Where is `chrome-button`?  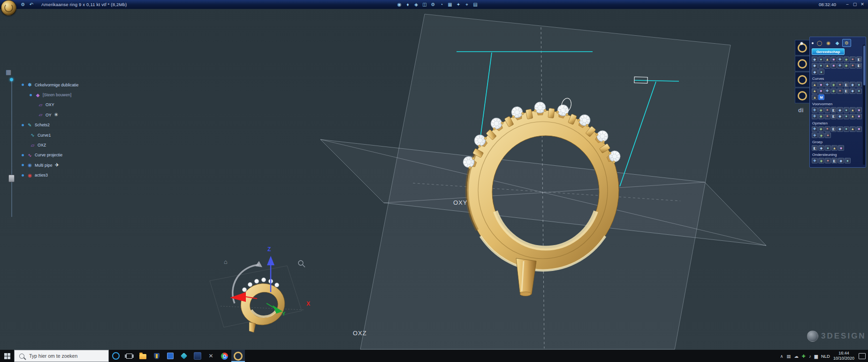 chrome-button is located at coordinates (224, 356).